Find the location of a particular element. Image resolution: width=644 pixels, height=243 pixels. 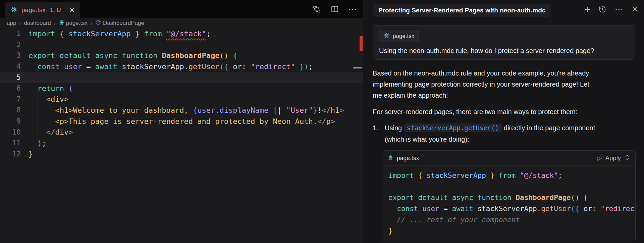

chat-close-icon: ✕ is located at coordinates (635, 9).